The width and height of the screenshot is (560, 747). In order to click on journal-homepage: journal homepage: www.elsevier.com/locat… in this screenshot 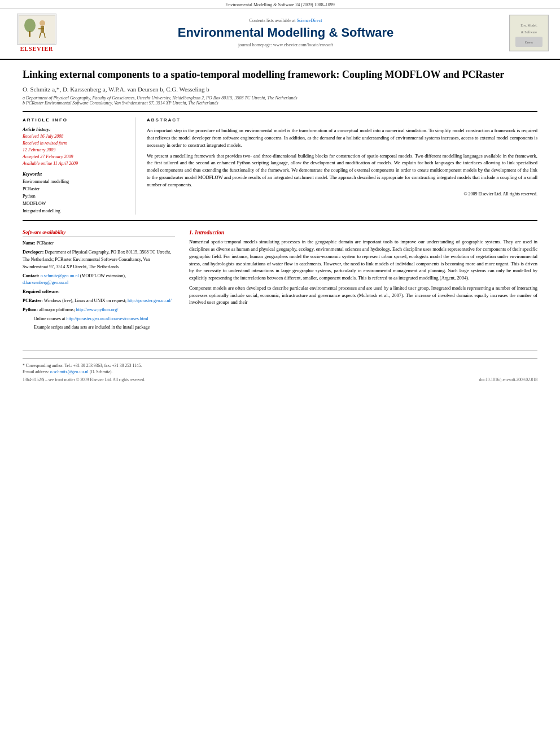, I will do `click(286, 45)`.